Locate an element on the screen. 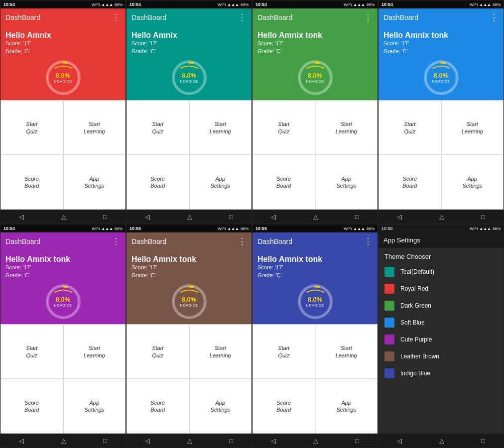 The width and height of the screenshot is (504, 448). score-board-btn-2: ScoreBoard is located at coordinates (158, 182).